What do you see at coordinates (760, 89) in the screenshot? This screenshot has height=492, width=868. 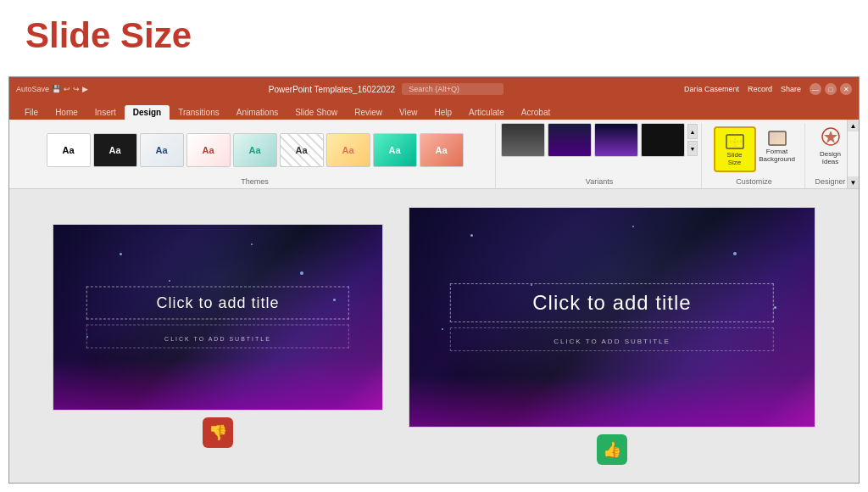 I see `record-button: Record` at bounding box center [760, 89].